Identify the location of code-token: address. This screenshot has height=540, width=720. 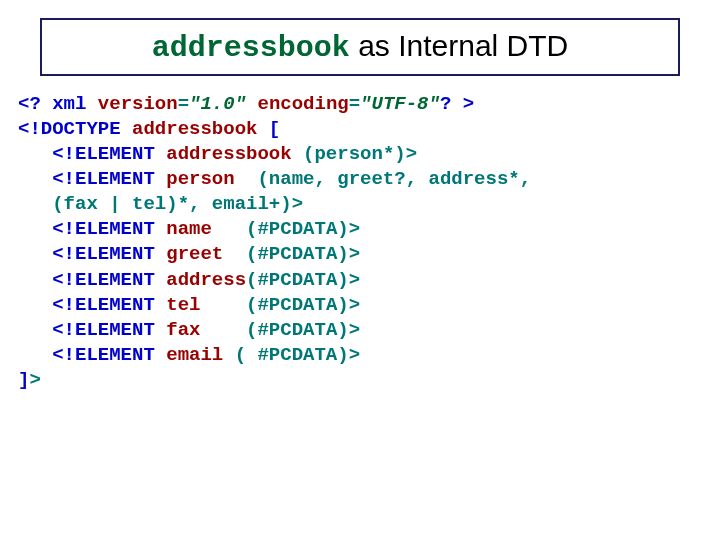
(206, 280).